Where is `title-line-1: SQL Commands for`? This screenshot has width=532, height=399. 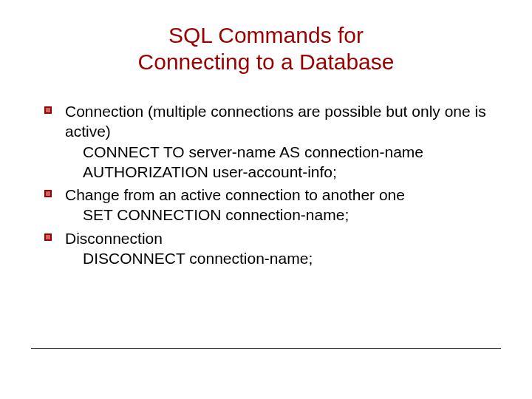
title-line-1: SQL Commands for is located at coordinates (266, 35).